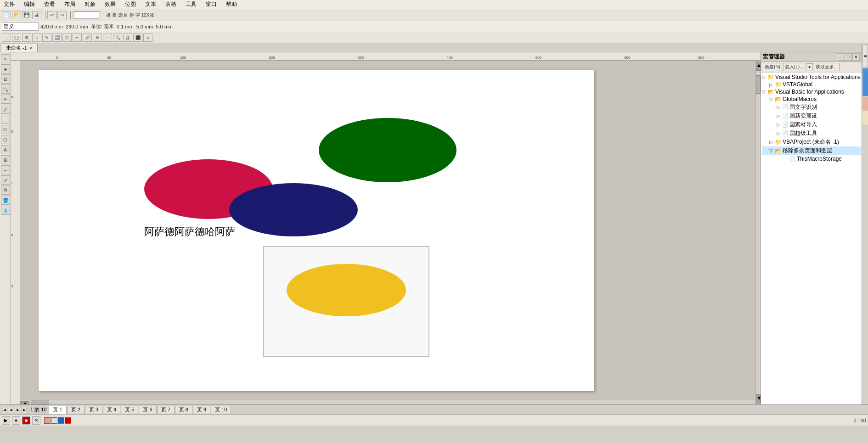 The width and height of the screenshot is (868, 443). Describe the element at coordinates (6, 109) in the screenshot. I see `smart-draw-tool: 🖊` at that location.